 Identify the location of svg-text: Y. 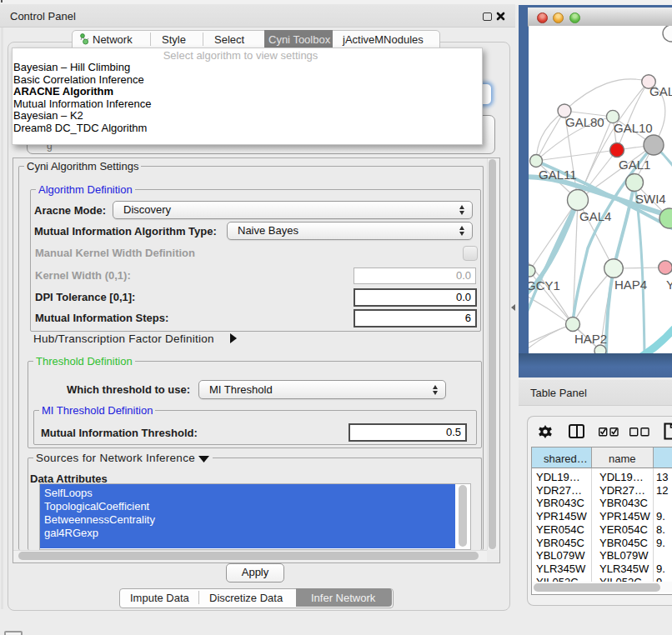
(669, 285).